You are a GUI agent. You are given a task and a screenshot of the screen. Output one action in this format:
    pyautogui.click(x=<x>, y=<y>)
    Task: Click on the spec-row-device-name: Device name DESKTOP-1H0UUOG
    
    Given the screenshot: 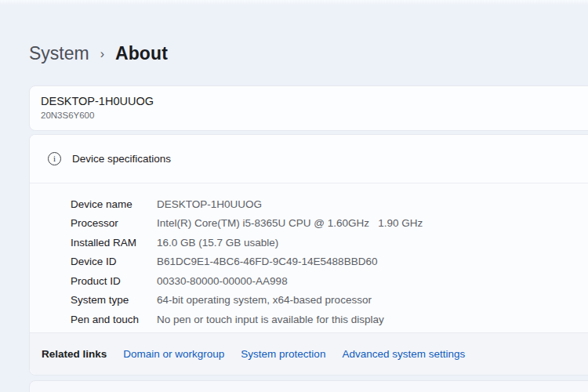 What is the action you would take?
    pyautogui.click(x=329, y=204)
    